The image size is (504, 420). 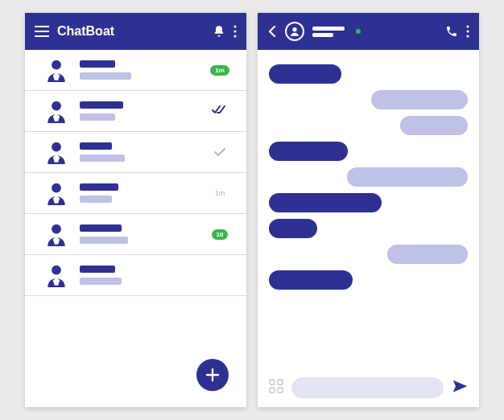 I want to click on attach-icon, so click(x=276, y=388).